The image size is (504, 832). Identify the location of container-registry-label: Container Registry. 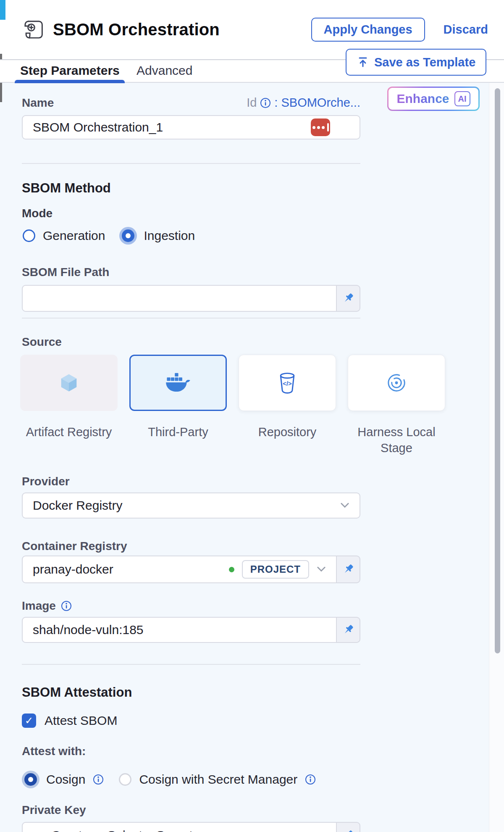
(75, 546).